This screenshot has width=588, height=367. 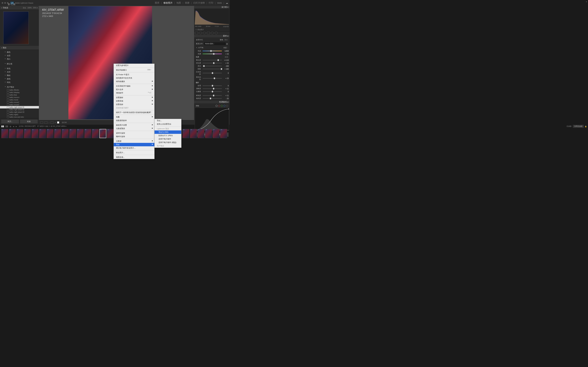 What do you see at coordinates (222, 40) in the screenshot?
I see `treatment-color: 彩色` at bounding box center [222, 40].